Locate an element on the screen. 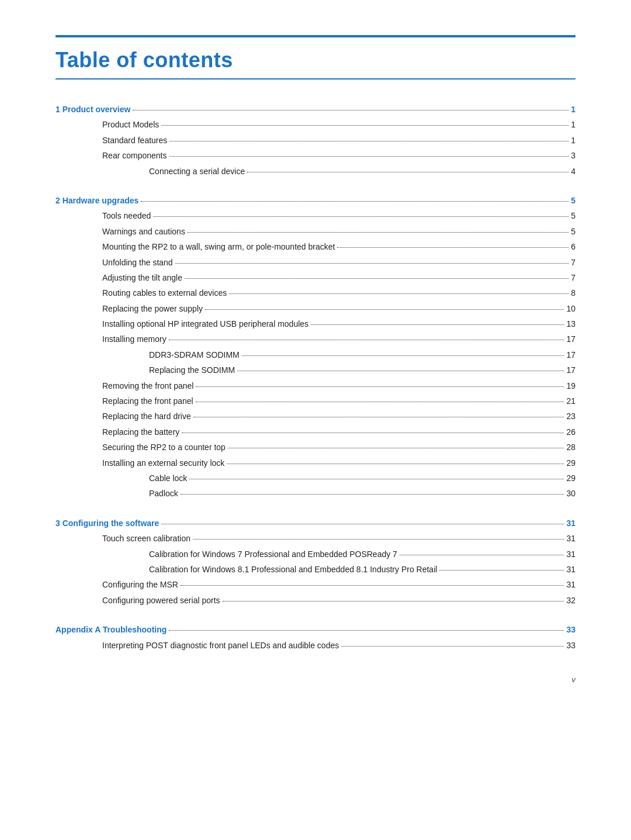 The height and width of the screenshot is (840, 631). toc-entry-level2: Configuring the MSR31 is located at coordinates (316, 585).